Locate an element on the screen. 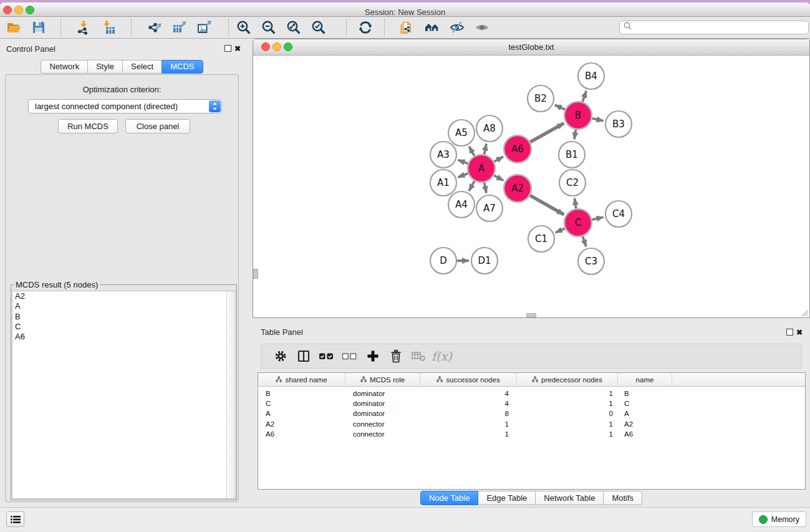 This screenshot has width=810, height=532. cell-name: A2 is located at coordinates (645, 424).